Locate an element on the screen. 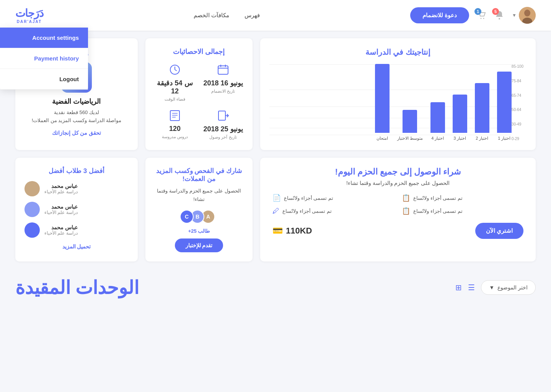  buy-card: شراء الوصول إلى جميع الحزم اليوم! الحصول… is located at coordinates (398, 210).